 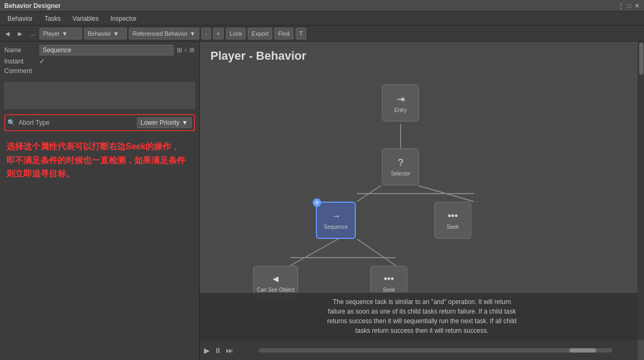 I want to click on description-box: The sequence task is similar to an "and"…, so click(x=422, y=316).